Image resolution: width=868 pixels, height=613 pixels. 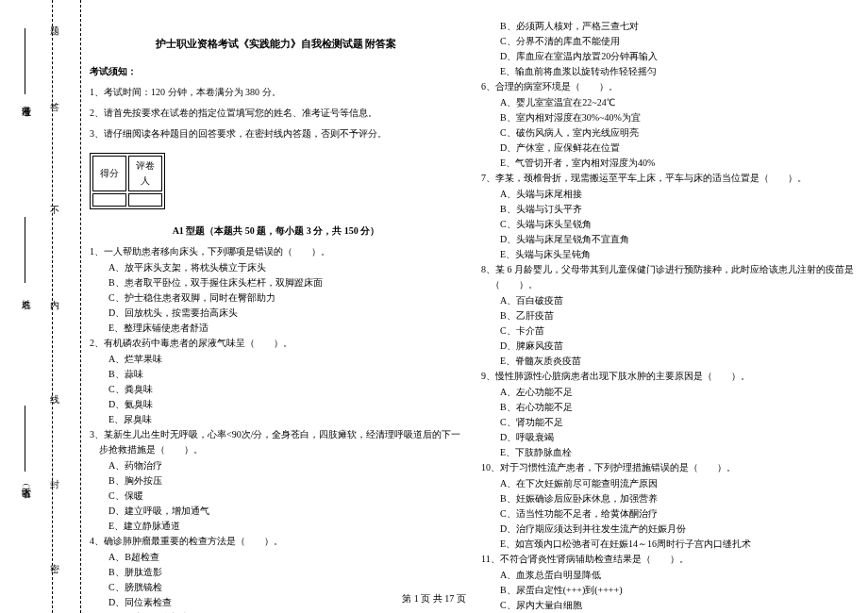 What do you see at coordinates (275, 611) in the screenshot?
I see `question-option: E、尿液细胞学检查` at bounding box center [275, 611].